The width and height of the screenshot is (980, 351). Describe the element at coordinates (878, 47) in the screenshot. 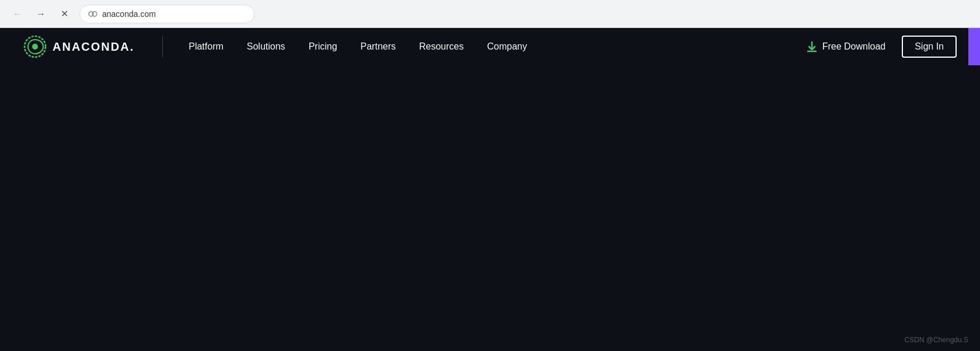

I see `navbar-actions: Free Download Sign In` at that location.